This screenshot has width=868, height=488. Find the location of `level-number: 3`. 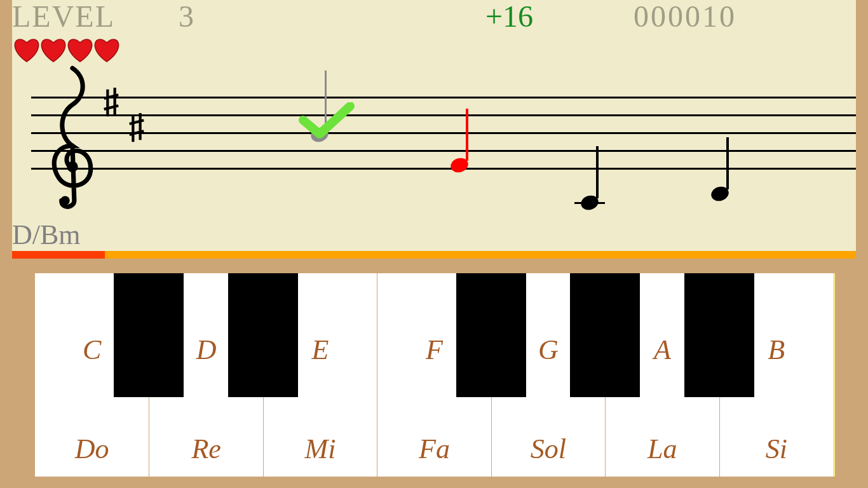

level-number: 3 is located at coordinates (186, 17).